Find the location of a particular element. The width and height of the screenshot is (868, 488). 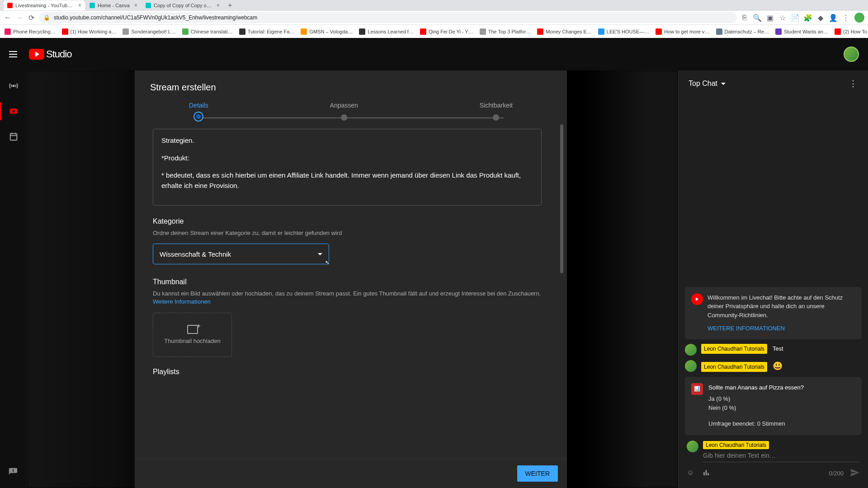

bookmark: (1) How Working a… is located at coordinates (90, 32).